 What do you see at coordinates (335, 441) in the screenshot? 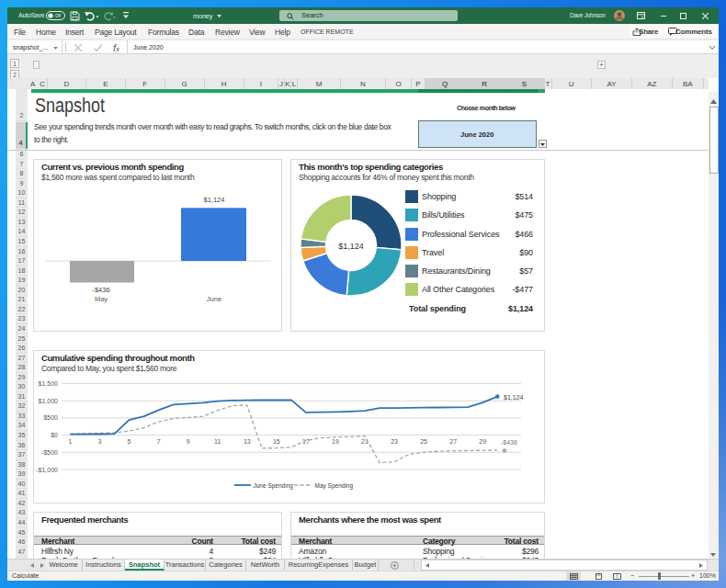
I see `svg-text: 19` at bounding box center [335, 441].